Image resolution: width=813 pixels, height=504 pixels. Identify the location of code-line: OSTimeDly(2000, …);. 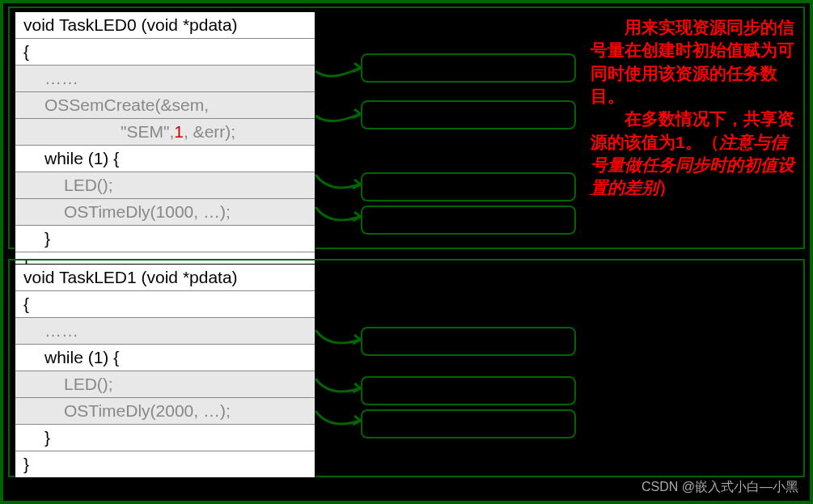
(165, 411).